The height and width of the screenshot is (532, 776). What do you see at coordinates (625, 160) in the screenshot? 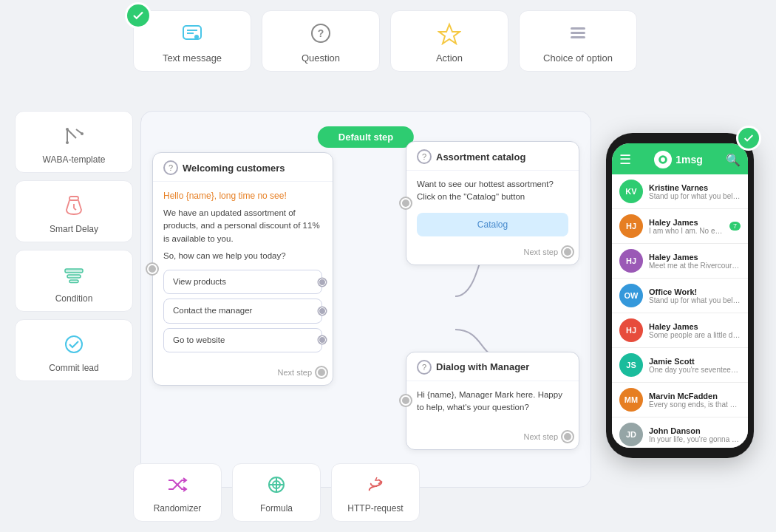
I see `hamburger-icon: ☰` at bounding box center [625, 160].